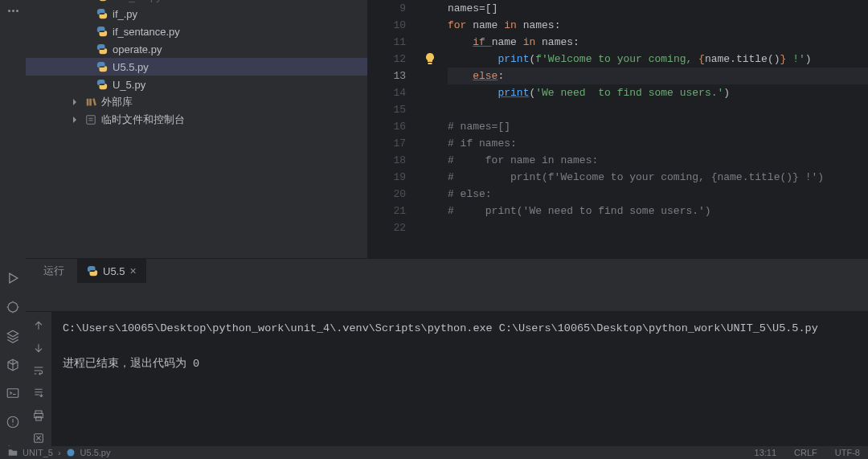 The height and width of the screenshot is (459, 868). What do you see at coordinates (13, 230) in the screenshot?
I see `activity-bar` at bounding box center [13, 230].